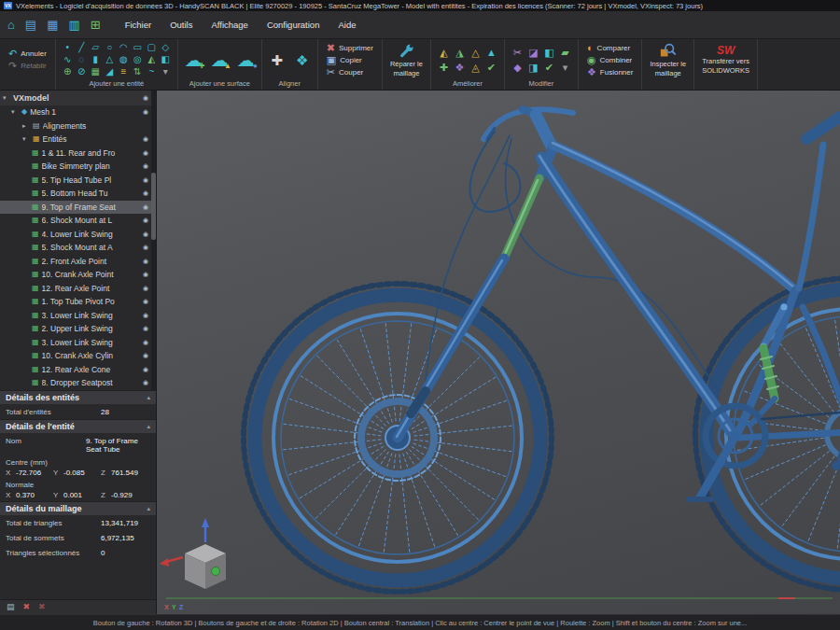 The image size is (840, 630). I want to click on open-project-icon: ▦, so click(52, 24).